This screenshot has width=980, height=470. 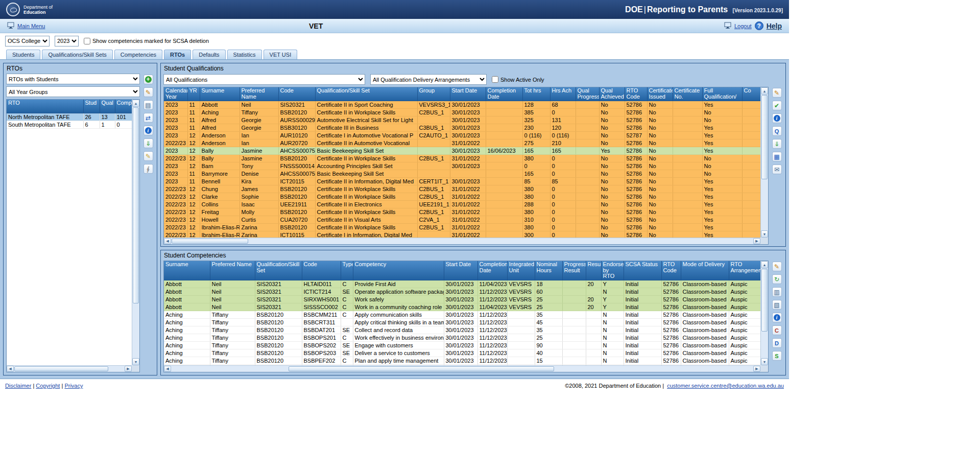 What do you see at coordinates (777, 170) in the screenshot?
I see `export-qualifications-icon: ✉` at bounding box center [777, 170].